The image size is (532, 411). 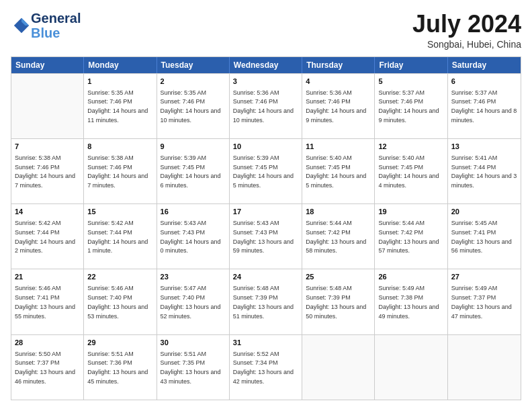 What do you see at coordinates (408, 302) in the screenshot?
I see `cell-info: Sunrise: 5:49 AMSunset: 7:38 PMDaylight:…` at bounding box center [408, 302].